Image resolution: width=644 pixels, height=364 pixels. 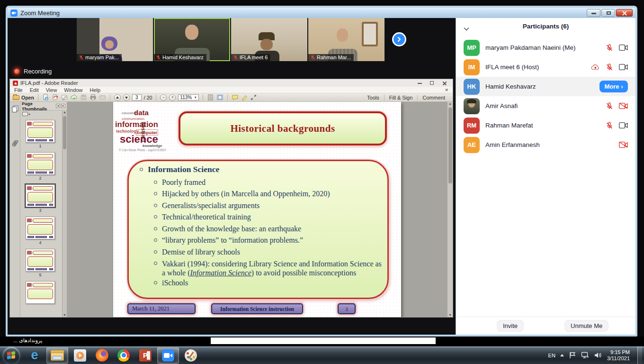 What do you see at coordinates (445, 83) in the screenshot?
I see `pdf-close-button` at bounding box center [445, 83].